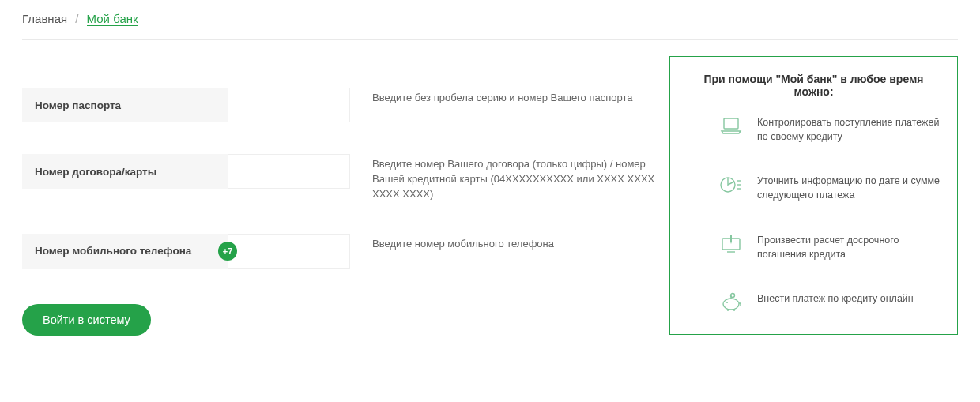  Describe the element at coordinates (849, 247) in the screenshot. I see `info-text-2: Произвести расчет досрочного погашения к…` at that location.